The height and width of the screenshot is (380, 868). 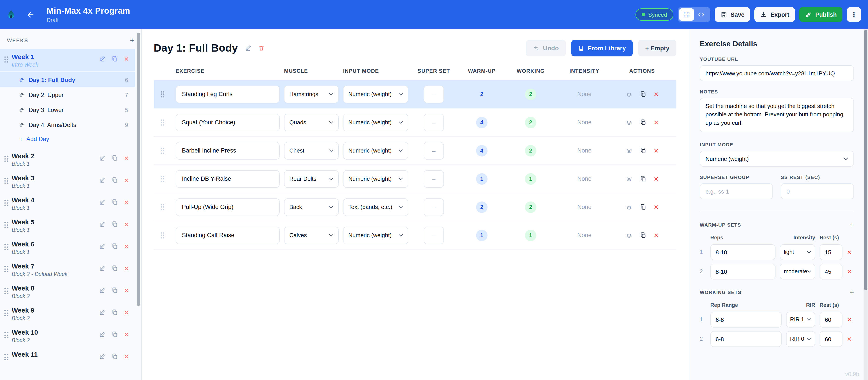 What do you see at coordinates (311, 235) in the screenshot?
I see `muscle-select: Calves` at bounding box center [311, 235].